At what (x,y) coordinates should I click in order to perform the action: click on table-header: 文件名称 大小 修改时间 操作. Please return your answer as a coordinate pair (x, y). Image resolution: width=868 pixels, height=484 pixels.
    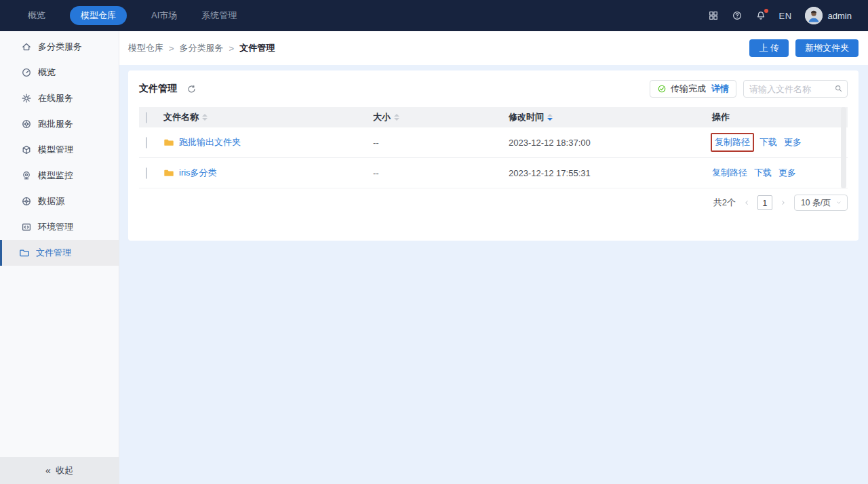
    Looking at the image, I should click on (494, 117).